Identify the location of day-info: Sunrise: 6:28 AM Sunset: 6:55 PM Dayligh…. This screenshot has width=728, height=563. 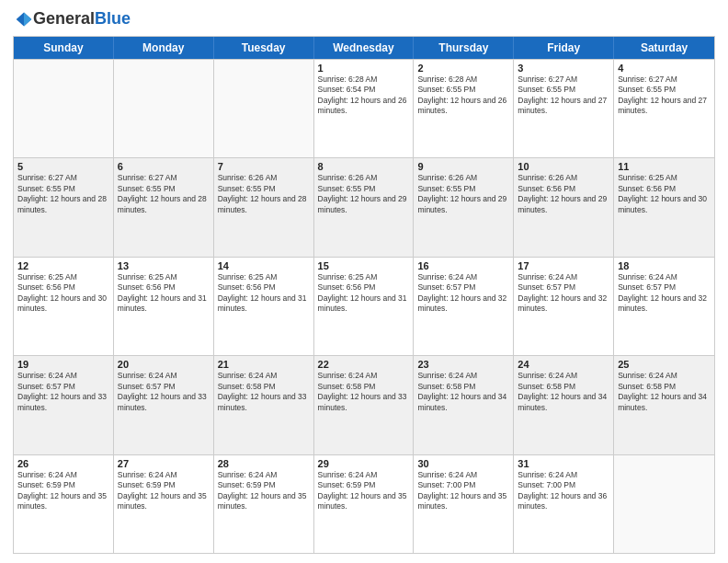
(463, 96).